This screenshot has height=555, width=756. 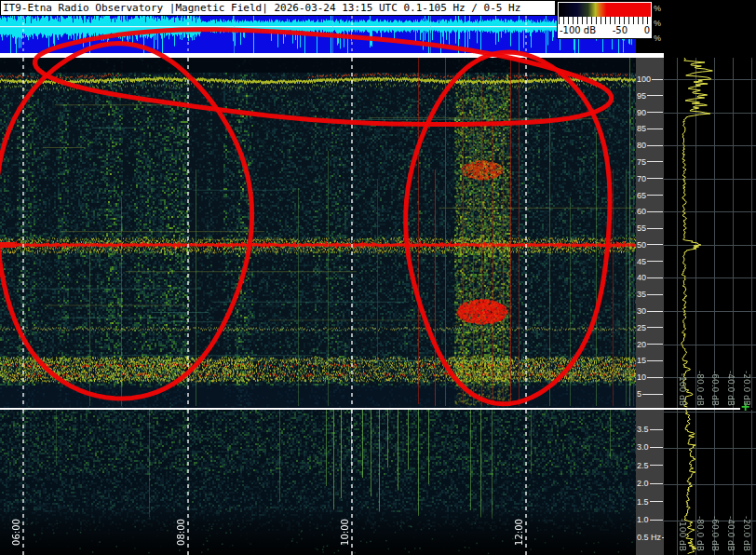 What do you see at coordinates (642, 466) in the screenshot?
I see `freq-tick-label: 2.5` at bounding box center [642, 466].